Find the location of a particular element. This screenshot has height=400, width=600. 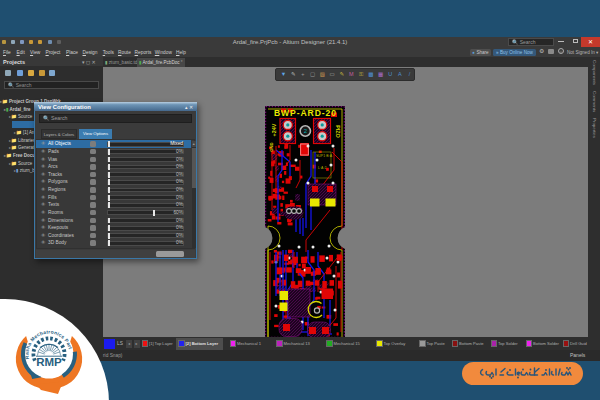

svg-text: L·A·2 is located at coordinates (322, 168).